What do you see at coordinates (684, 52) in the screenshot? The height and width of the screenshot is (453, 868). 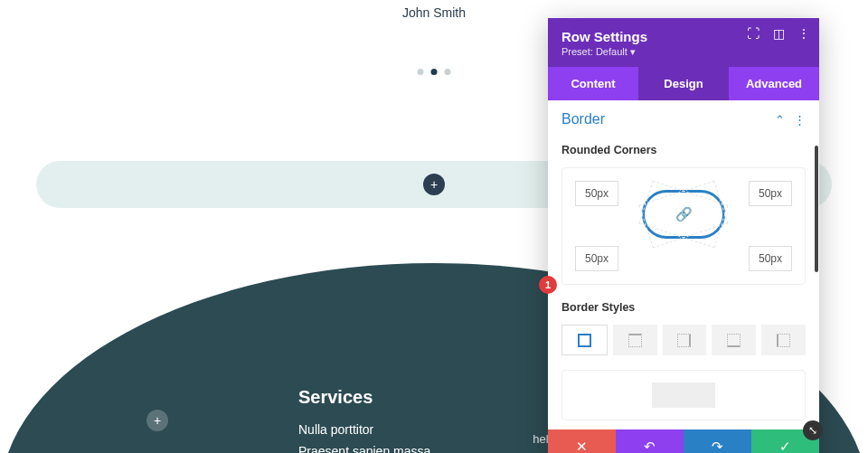 I see `preset-selector: Preset: Default ▾` at bounding box center [684, 52].